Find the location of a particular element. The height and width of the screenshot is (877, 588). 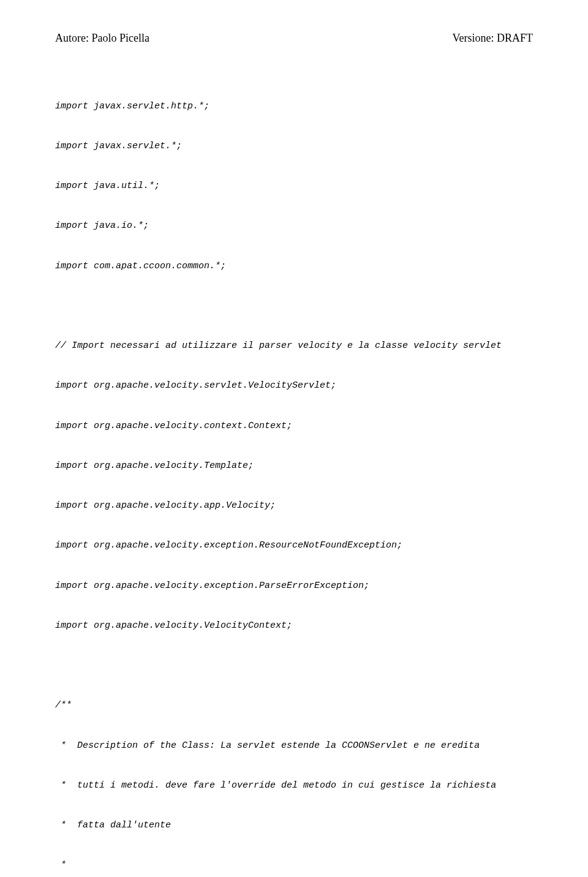

code-line: import java.io.*; is located at coordinates (294, 226).